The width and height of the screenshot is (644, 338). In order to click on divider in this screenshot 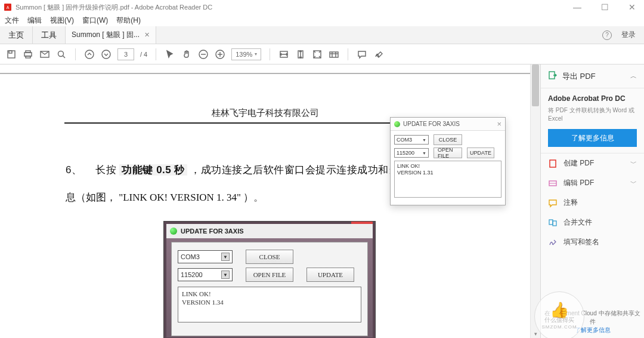, I will do `click(265, 73)`.